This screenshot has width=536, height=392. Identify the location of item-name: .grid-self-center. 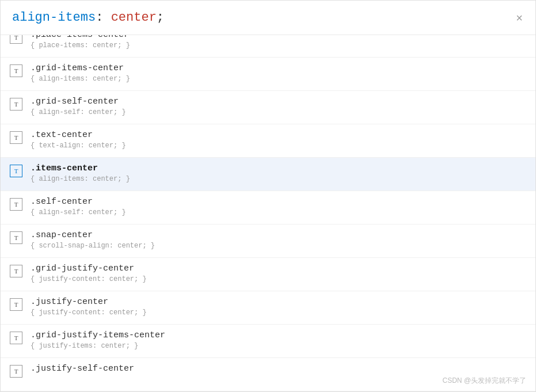
(78, 101).